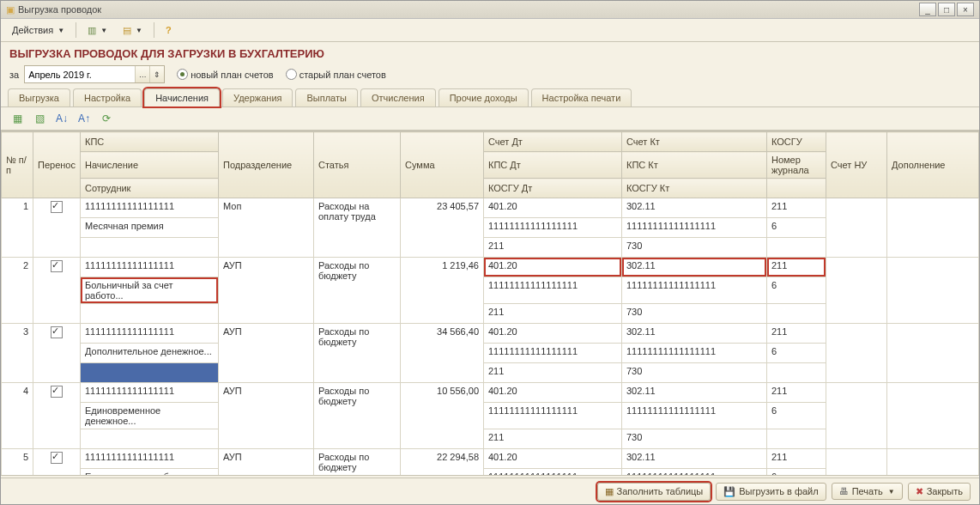  What do you see at coordinates (17, 290) in the screenshot?
I see `cell-num: 2` at bounding box center [17, 290].